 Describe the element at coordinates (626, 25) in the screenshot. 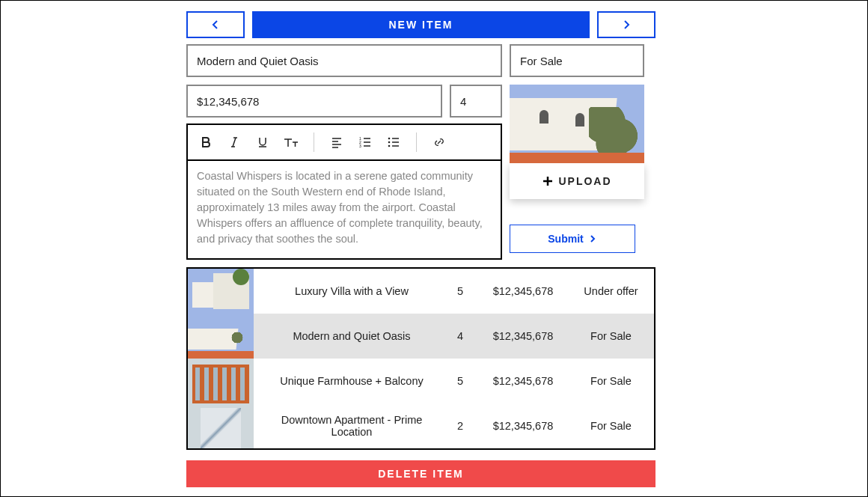

I see `next-button` at that location.